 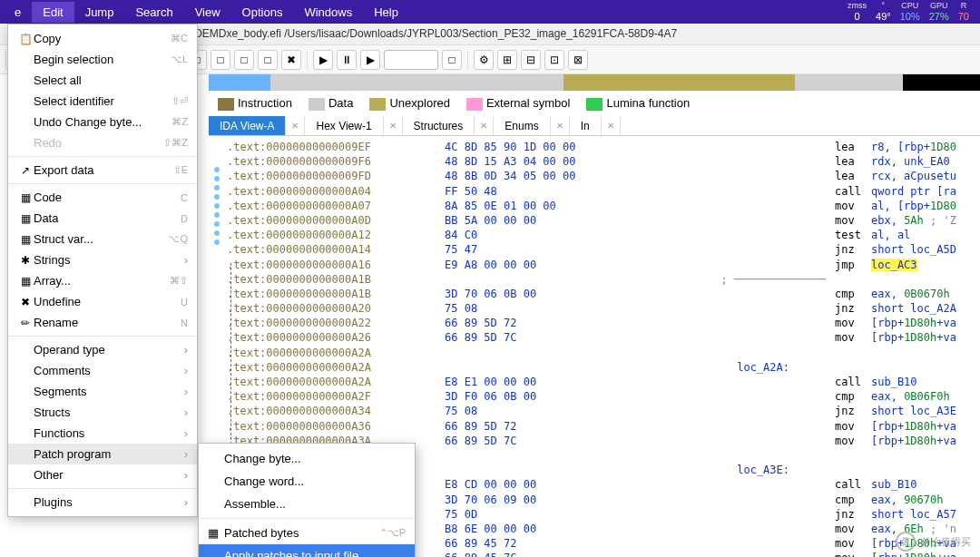 What do you see at coordinates (507, 60) in the screenshot?
I see `toolbar-button-17: ⊞` at bounding box center [507, 60].